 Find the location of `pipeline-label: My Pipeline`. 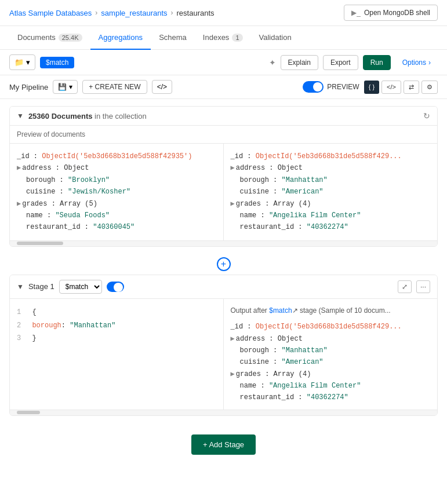

pipeline-label: My Pipeline is located at coordinates (29, 87).